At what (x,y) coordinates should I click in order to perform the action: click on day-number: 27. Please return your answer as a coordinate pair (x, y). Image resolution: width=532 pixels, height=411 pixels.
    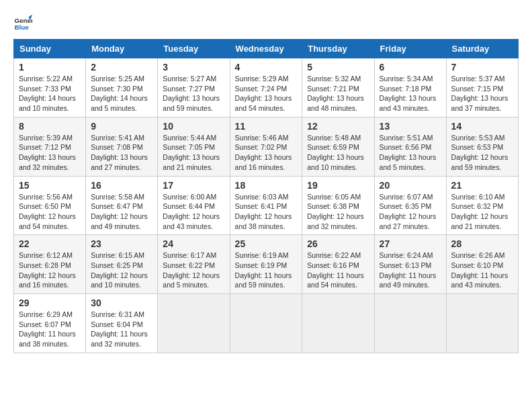
    Looking at the image, I should click on (410, 244).